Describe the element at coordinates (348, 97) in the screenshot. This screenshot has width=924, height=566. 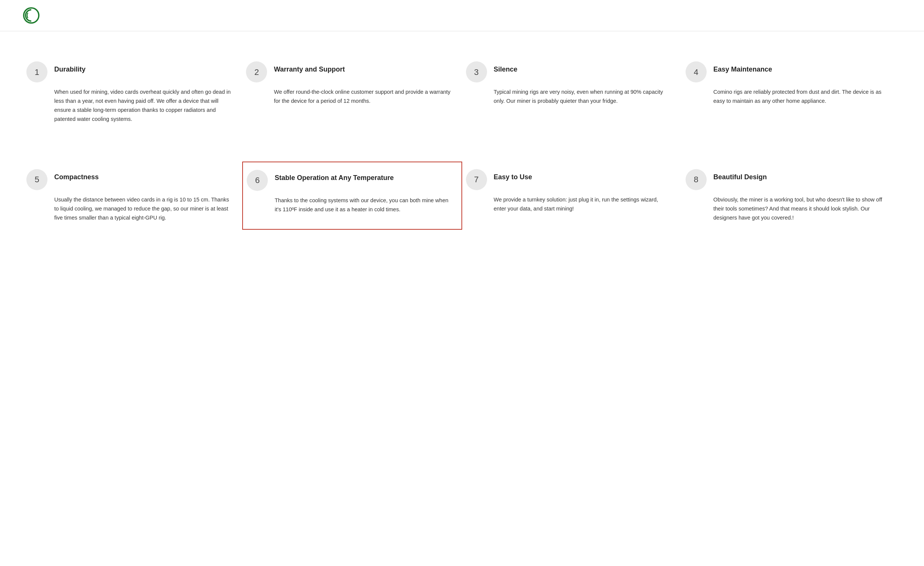
I see `feature-body-2: We offer round-the-clock online customer…` at that location.